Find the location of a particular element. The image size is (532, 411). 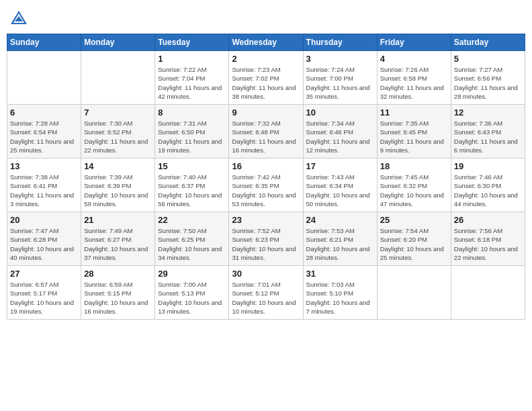

day-info: Sunrise: 7:39 AM Sunset: 6:39 PM Dayligh… is located at coordinates (118, 191).